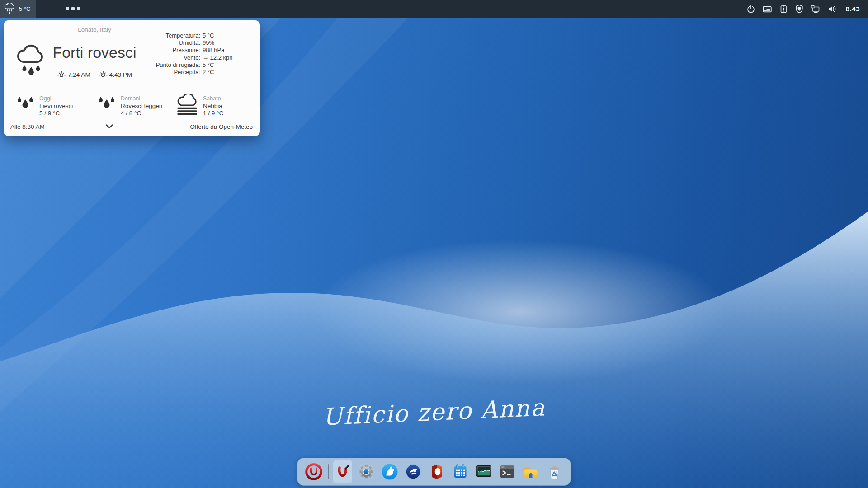 Image resolution: width=868 pixels, height=488 pixels. Describe the element at coordinates (413, 472) in the screenshot. I see `dock-item-thunderbird-mail` at that location.